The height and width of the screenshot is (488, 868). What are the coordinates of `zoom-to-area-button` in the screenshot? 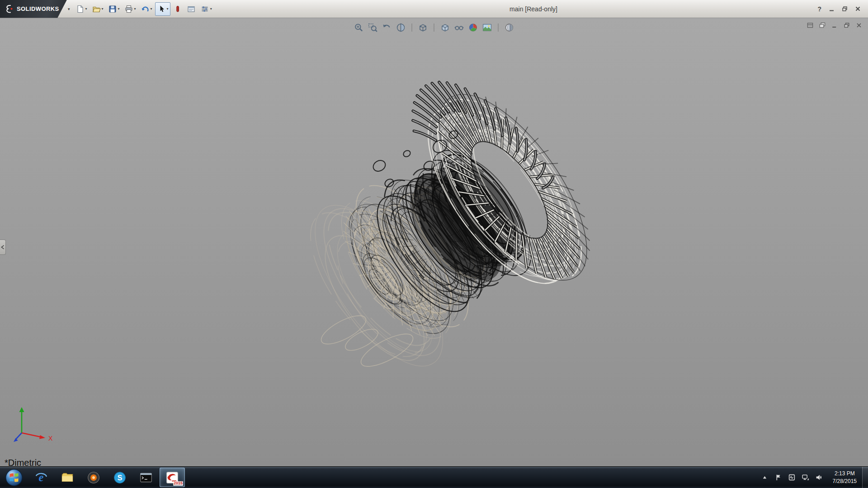 It's located at (373, 28).